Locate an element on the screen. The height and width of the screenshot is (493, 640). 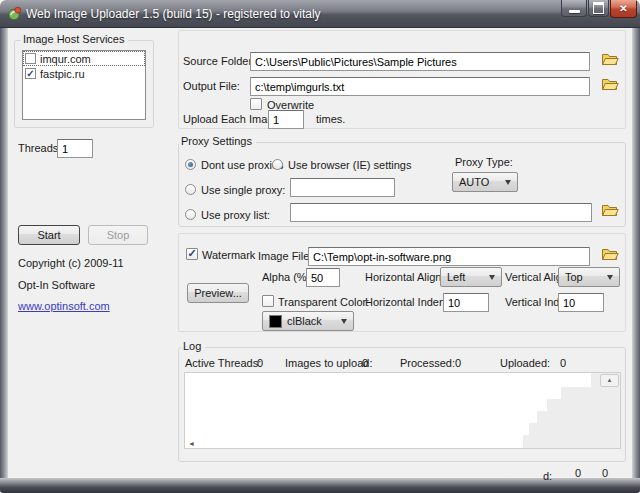
copyright-text: Copyright (c) 2009-11 is located at coordinates (71, 263).